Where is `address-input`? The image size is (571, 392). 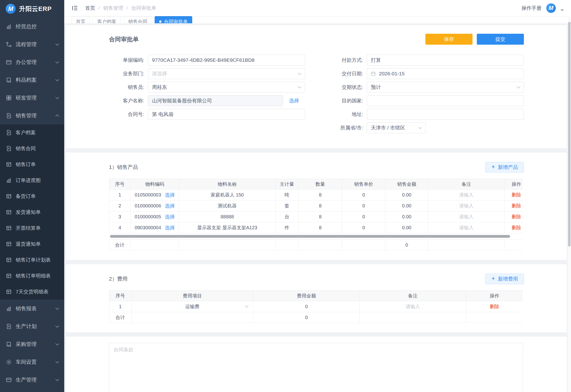
address-input is located at coordinates (445, 114).